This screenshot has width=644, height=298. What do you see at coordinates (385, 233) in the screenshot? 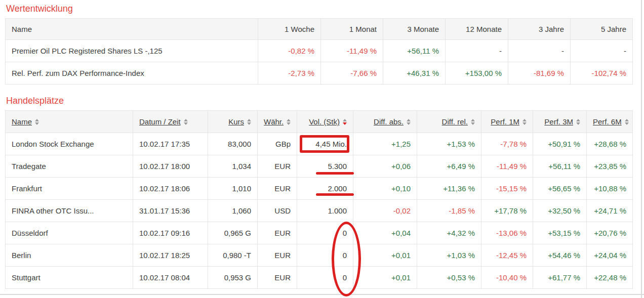
I see `venue-diff-abs: +0,04` at bounding box center [385, 233].